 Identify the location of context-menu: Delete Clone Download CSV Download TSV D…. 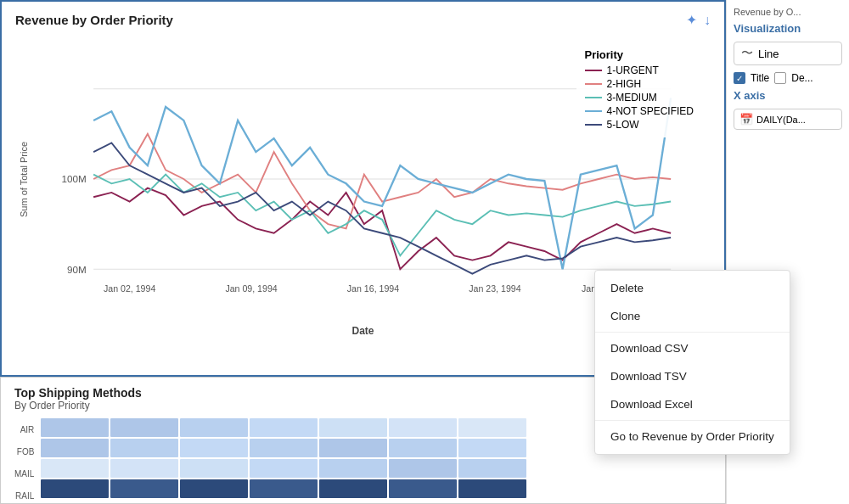
(693, 362).